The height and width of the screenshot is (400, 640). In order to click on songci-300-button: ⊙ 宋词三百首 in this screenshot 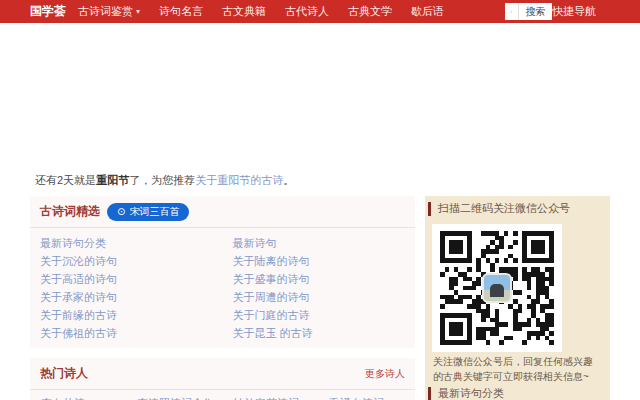, I will do `click(148, 212)`.